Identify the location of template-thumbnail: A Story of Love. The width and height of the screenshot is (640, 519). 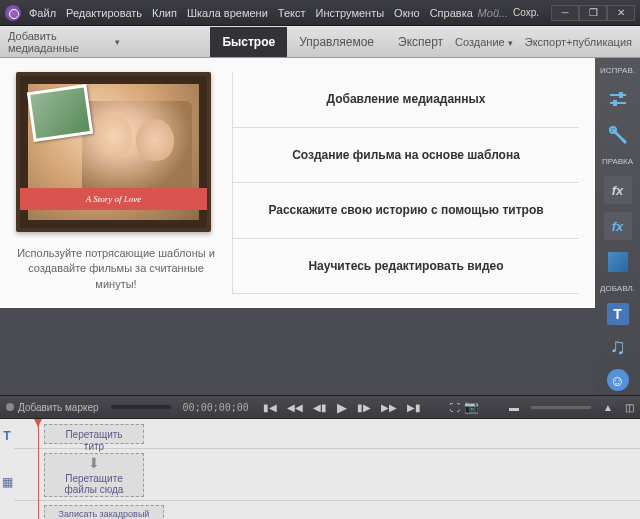
(114, 152).